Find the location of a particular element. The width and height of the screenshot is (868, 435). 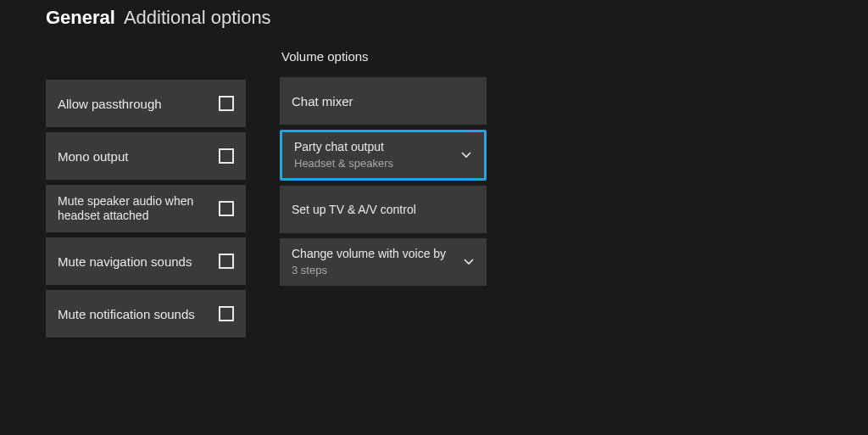

breadcrumb-general: General is located at coordinates (81, 18).